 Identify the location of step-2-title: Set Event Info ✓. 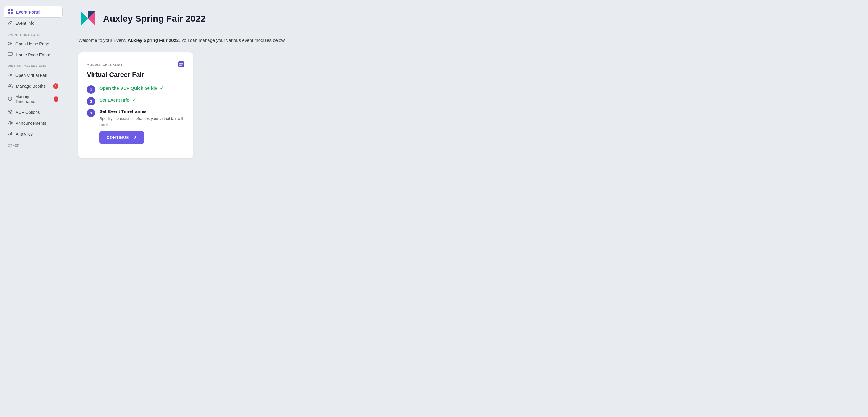
(142, 100).